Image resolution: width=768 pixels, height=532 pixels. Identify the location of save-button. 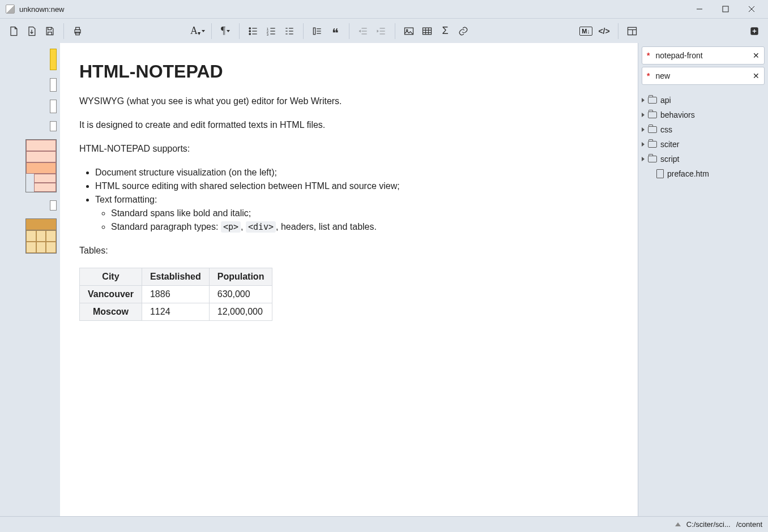
(50, 31).